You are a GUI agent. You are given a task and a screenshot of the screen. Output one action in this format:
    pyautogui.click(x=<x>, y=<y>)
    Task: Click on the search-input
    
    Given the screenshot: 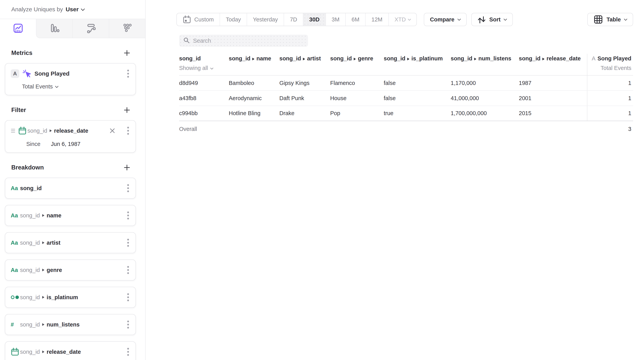 What is the action you would take?
    pyautogui.click(x=248, y=41)
    